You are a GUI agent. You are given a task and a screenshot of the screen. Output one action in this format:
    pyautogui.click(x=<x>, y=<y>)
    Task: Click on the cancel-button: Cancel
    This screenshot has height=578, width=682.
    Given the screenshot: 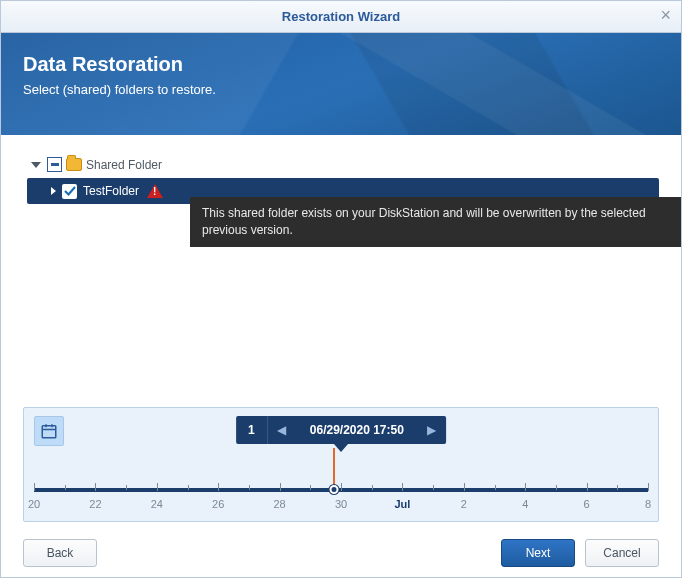 What is the action you would take?
    pyautogui.click(x=622, y=553)
    